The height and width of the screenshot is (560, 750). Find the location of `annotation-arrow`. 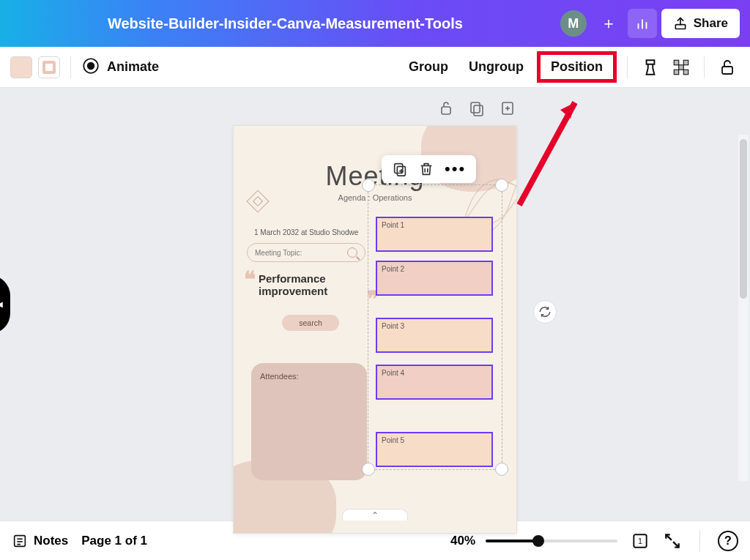

annotation-arrow is located at coordinates (547, 146).